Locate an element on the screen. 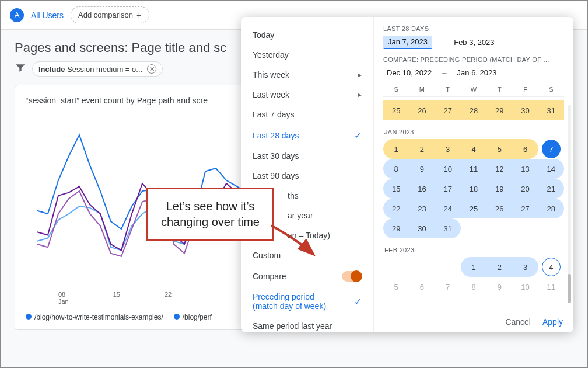  cal-day: 12 is located at coordinates (499, 169).